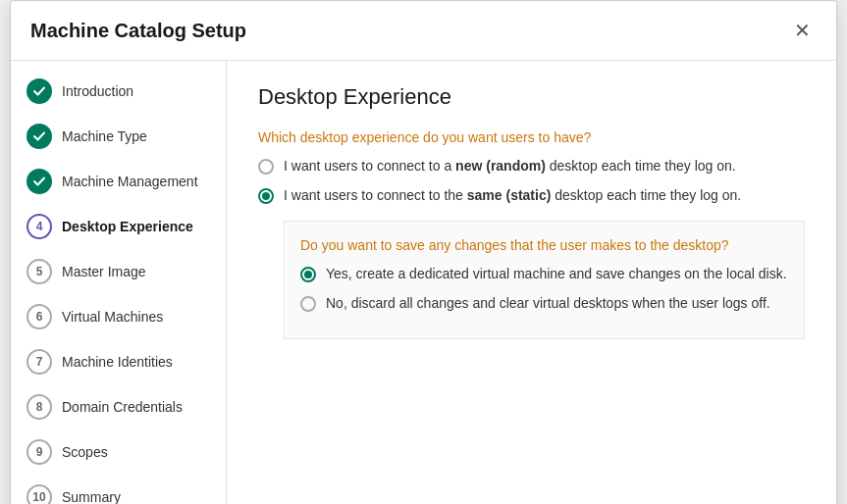 The height and width of the screenshot is (504, 847). What do you see at coordinates (84, 452) in the screenshot?
I see `sidebar-label-scopes: Scopes` at bounding box center [84, 452].